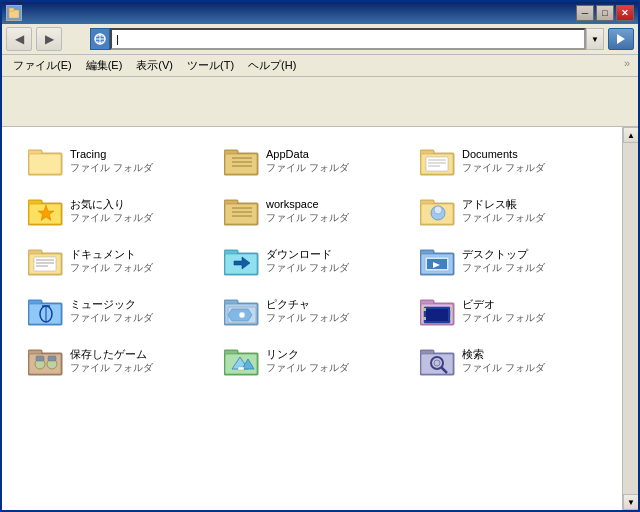 The image size is (640, 512). I want to click on breadcrumb-area, so click(320, 102).